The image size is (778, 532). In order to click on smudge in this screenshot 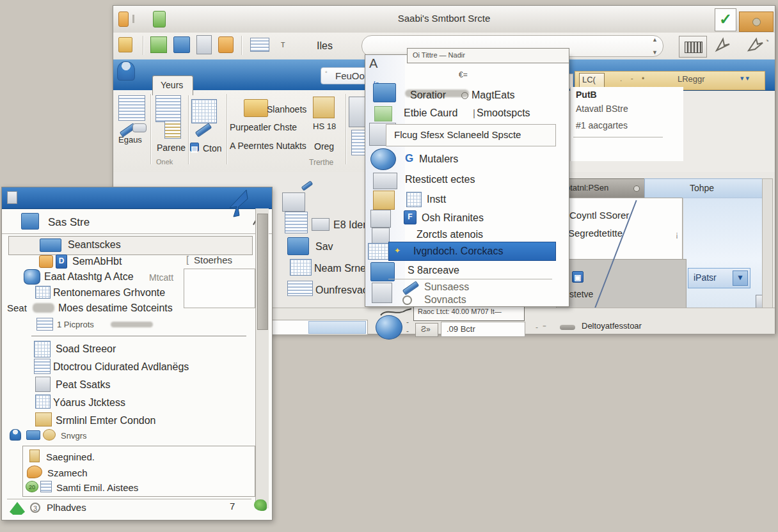, I will do `click(132, 325)`.